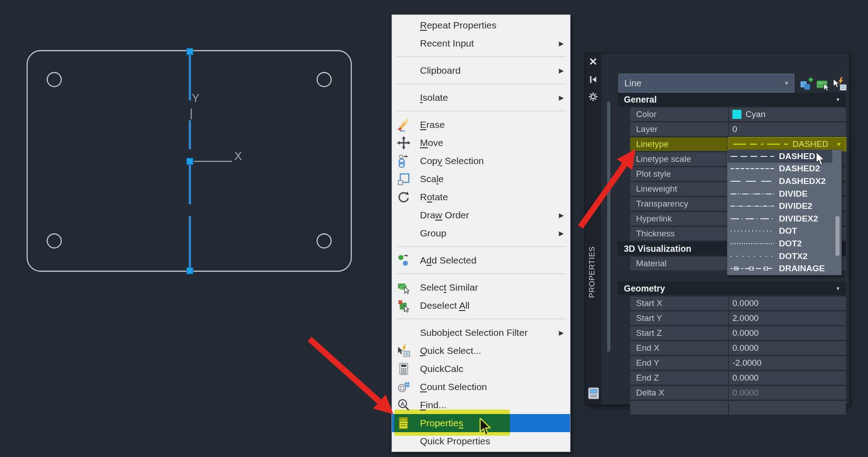 This screenshot has height=457, width=868. Describe the element at coordinates (731, 99) in the screenshot. I see `section-header-general: General▼` at that location.